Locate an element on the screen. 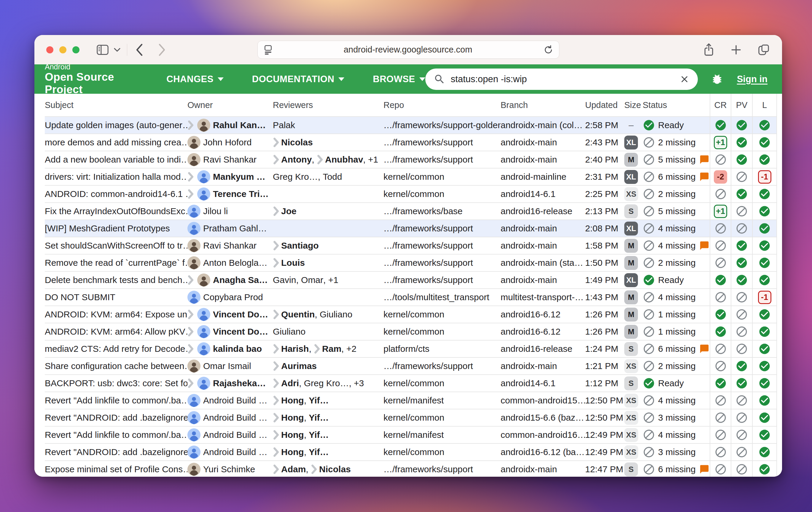  change-subject: ANDROID: common-android14-6.1 … is located at coordinates (116, 194).